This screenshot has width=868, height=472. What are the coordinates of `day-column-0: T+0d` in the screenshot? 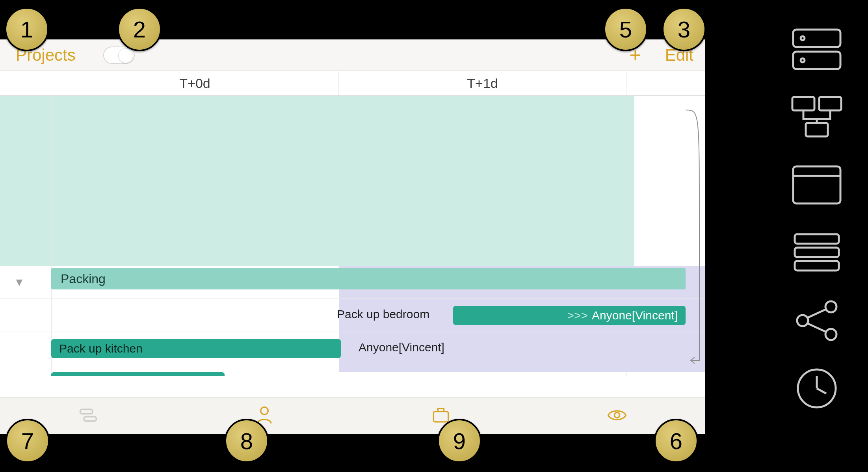 It's located at (195, 83).